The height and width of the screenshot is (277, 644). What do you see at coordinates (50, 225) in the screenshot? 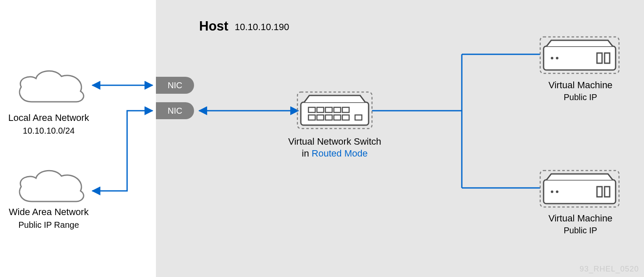
I see `wan-range: Public IP Range` at bounding box center [50, 225].